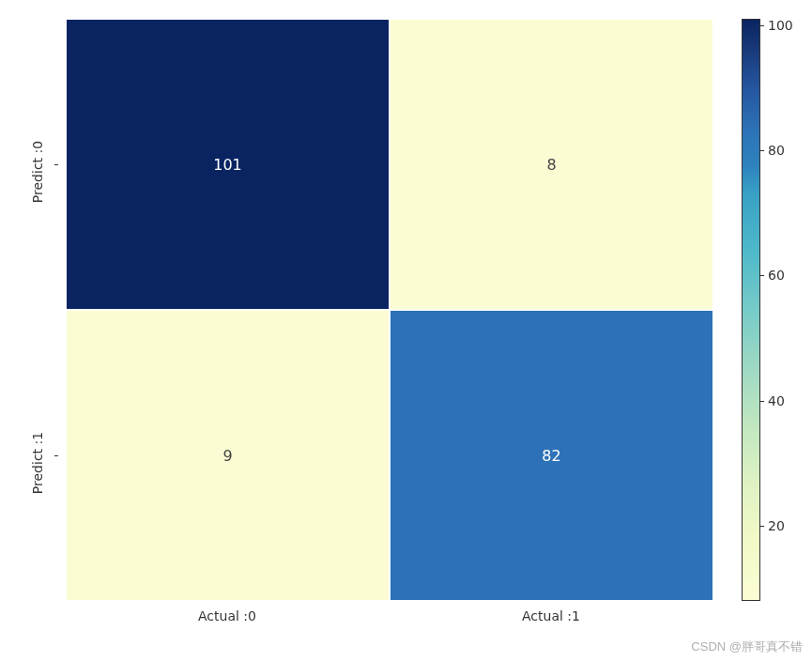  Describe the element at coordinates (776, 275) in the screenshot. I see `colorbar-tick-label: 60` at that location.